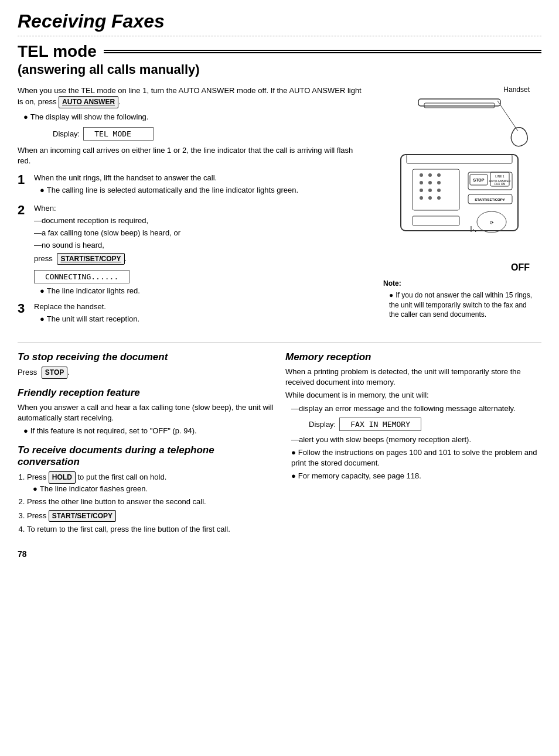 This screenshot has height=756, width=559. Describe the element at coordinates (280, 70) in the screenshot. I see `tel-mode-subheading: (answering all calls manually)` at that location.